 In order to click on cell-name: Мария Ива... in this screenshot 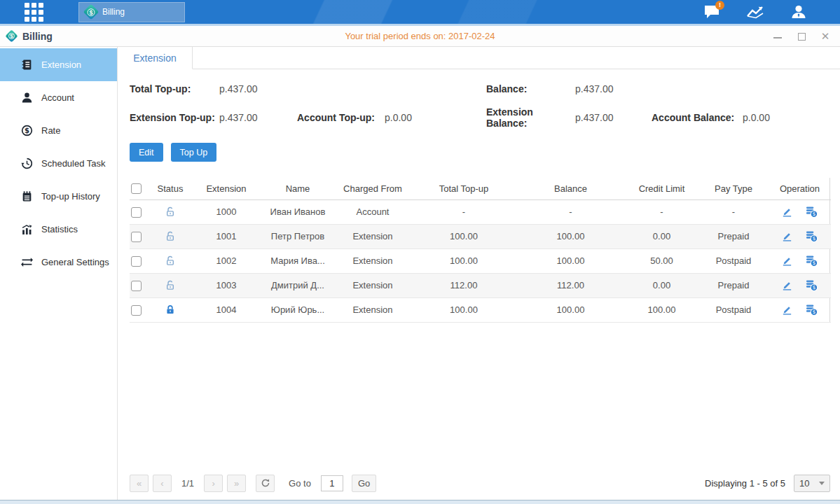, I will do `click(298, 260)`.